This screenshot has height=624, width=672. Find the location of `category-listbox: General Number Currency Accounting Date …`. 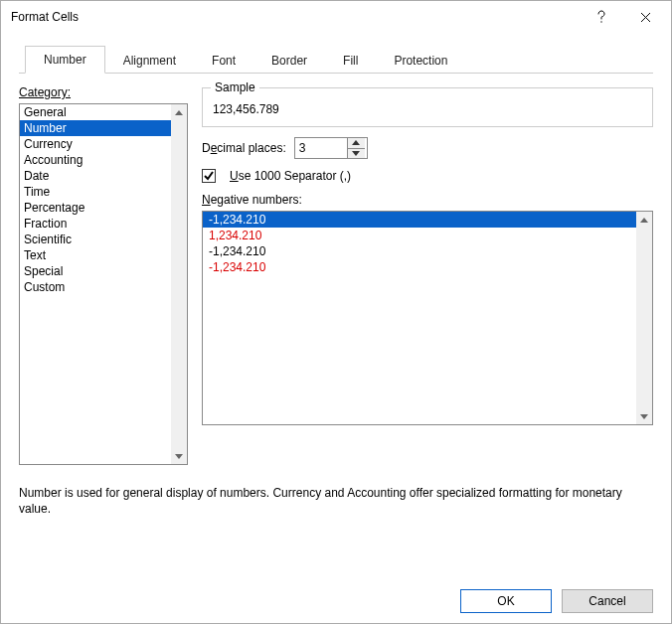

category-listbox: General Number Currency Accounting Date … is located at coordinates (103, 284).